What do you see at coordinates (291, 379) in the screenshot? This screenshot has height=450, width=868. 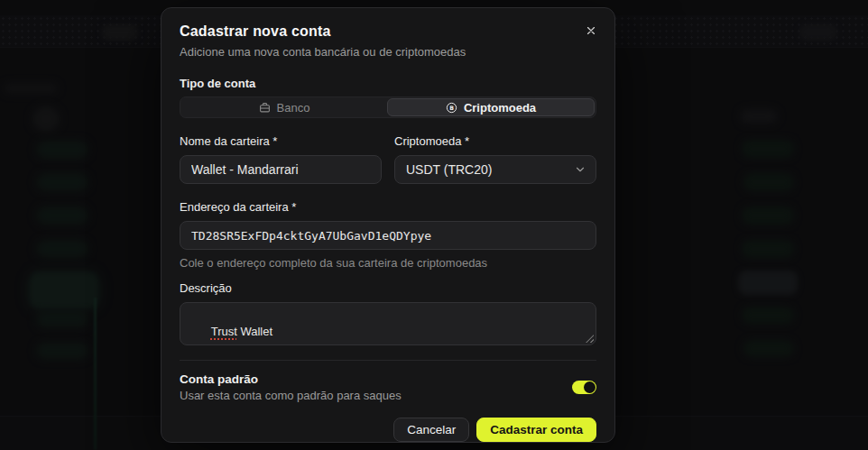 I see `default-account-title: Conta padrão` at bounding box center [291, 379].